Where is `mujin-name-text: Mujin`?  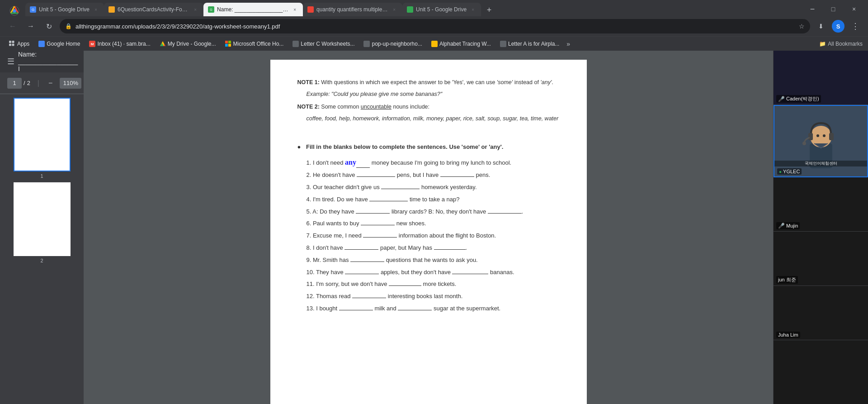
mujin-name-text: Mujin is located at coordinates (792, 226).